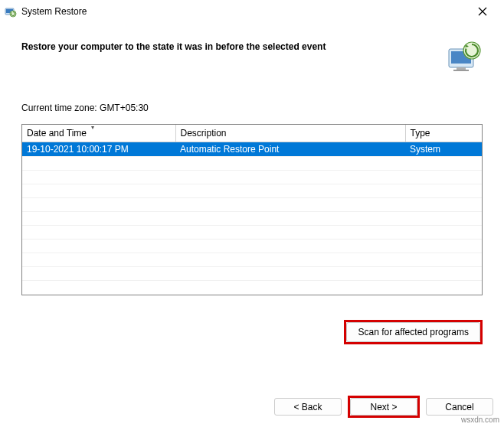 The height and width of the screenshot is (427, 504). What do you see at coordinates (99, 150) in the screenshot?
I see `cell-date: 19-10-2021 10:00:17 PM` at bounding box center [99, 150].